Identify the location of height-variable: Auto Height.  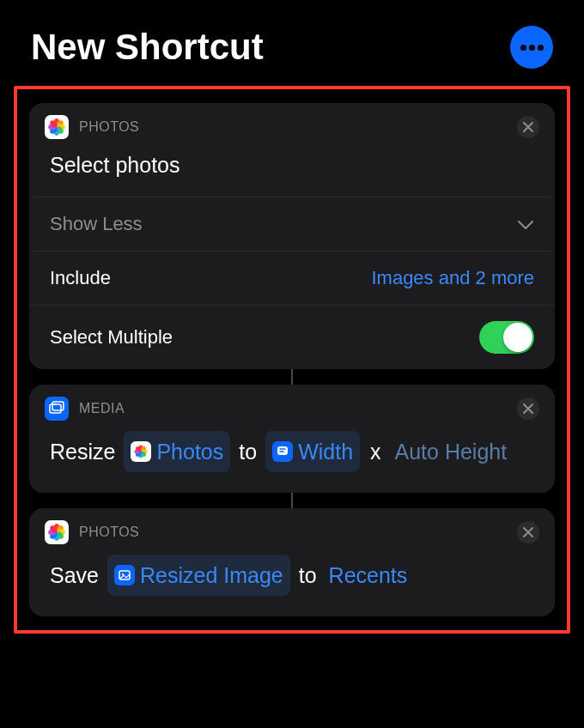
(452, 452).